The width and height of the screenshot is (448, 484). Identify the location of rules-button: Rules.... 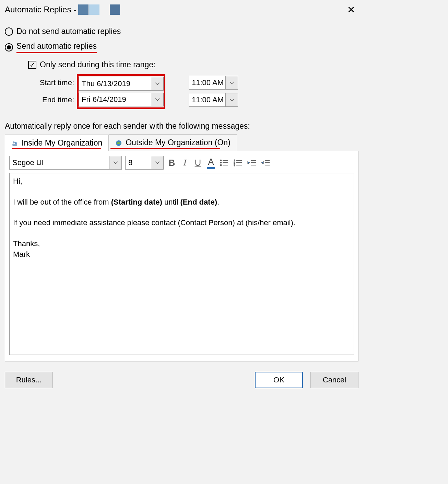
(29, 380).